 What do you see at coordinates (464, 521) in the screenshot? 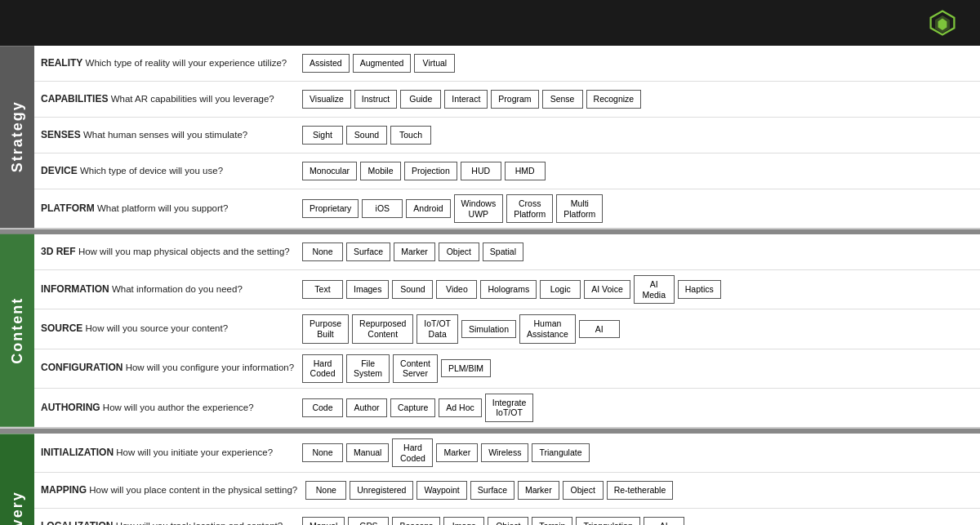
I see `btn-localization-3: Image` at bounding box center [464, 521].